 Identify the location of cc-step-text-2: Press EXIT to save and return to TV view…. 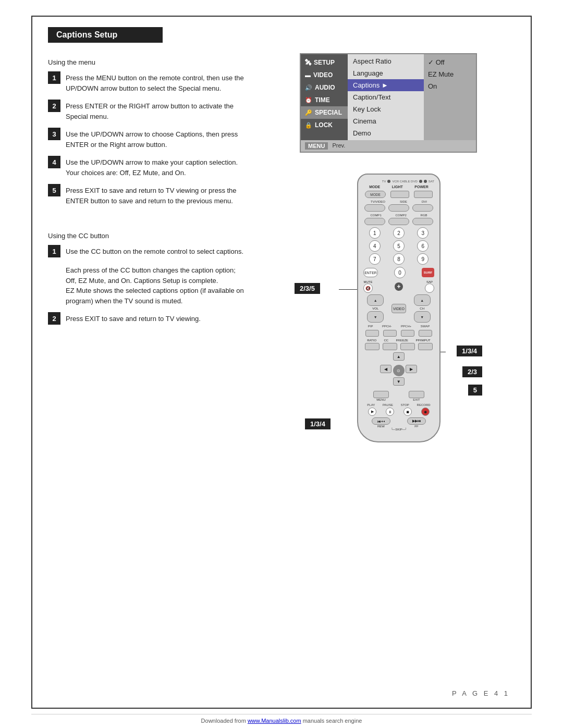
(133, 318).